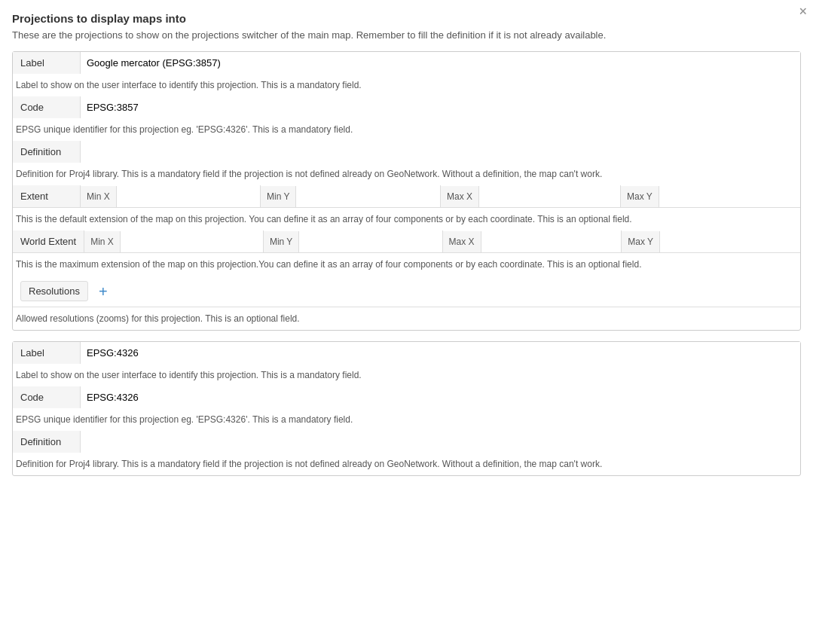 This screenshot has height=644, width=813. What do you see at coordinates (407, 291) in the screenshot?
I see `resolutions-row-1: Resolutions +` at bounding box center [407, 291].